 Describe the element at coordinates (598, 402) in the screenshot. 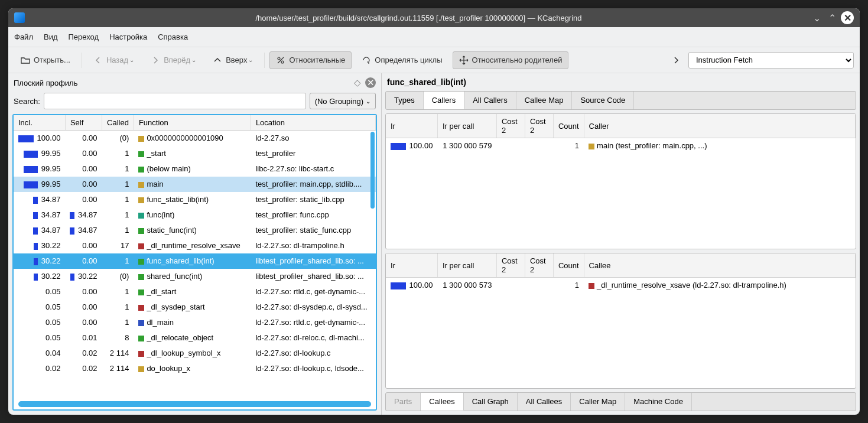

I see `tab-caller-map: Caller Map` at that location.